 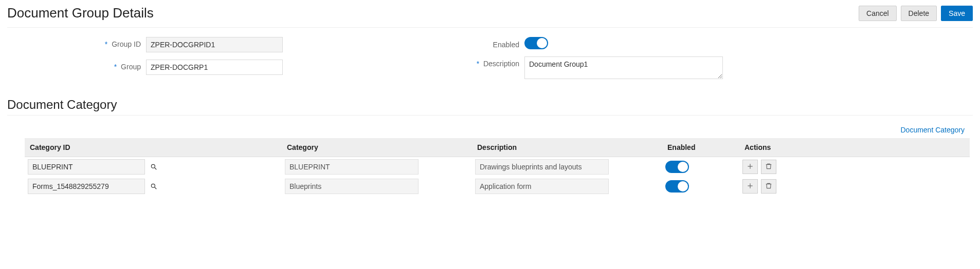 What do you see at coordinates (153, 147) in the screenshot?
I see `col-category-id: Category ID` at bounding box center [153, 147].